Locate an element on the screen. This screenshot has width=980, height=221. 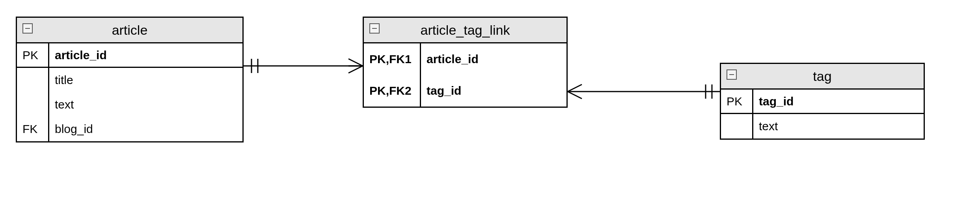
entity-header: article is located at coordinates (130, 31).